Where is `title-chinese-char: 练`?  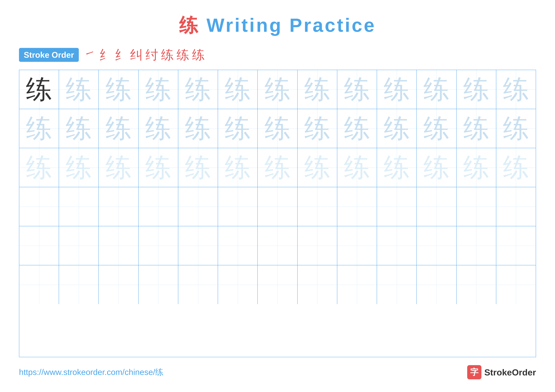 title-chinese-char: 练 is located at coordinates (190, 25).